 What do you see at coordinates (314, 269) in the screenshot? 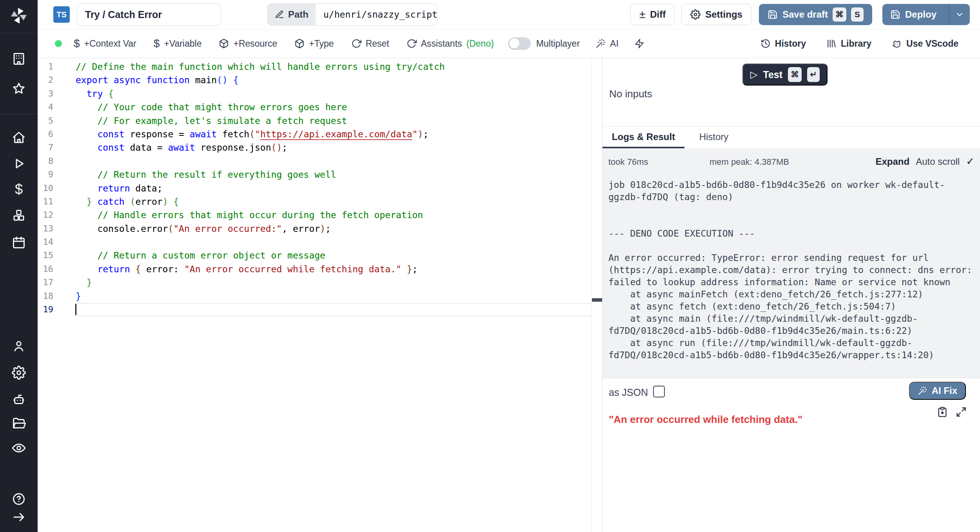
I see `code-line: 16 return { error: "An error occurred wh…` at bounding box center [314, 269].